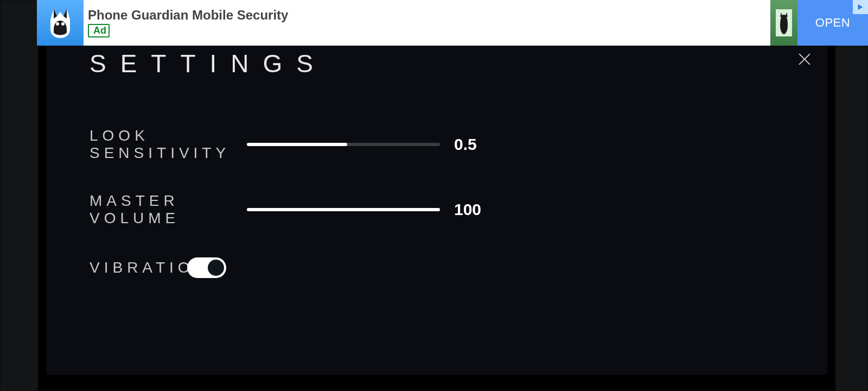 This screenshot has height=391, width=868. I want to click on ad-text-block: Phone Guardian Mobile Security Ad, so click(186, 23).